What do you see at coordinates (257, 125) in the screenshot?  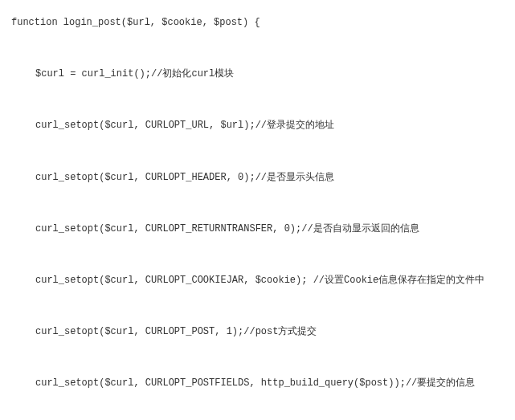 I see `code-line: curl_setopt($curl, CURLOPT_URL, $url);//…` at bounding box center [257, 125].